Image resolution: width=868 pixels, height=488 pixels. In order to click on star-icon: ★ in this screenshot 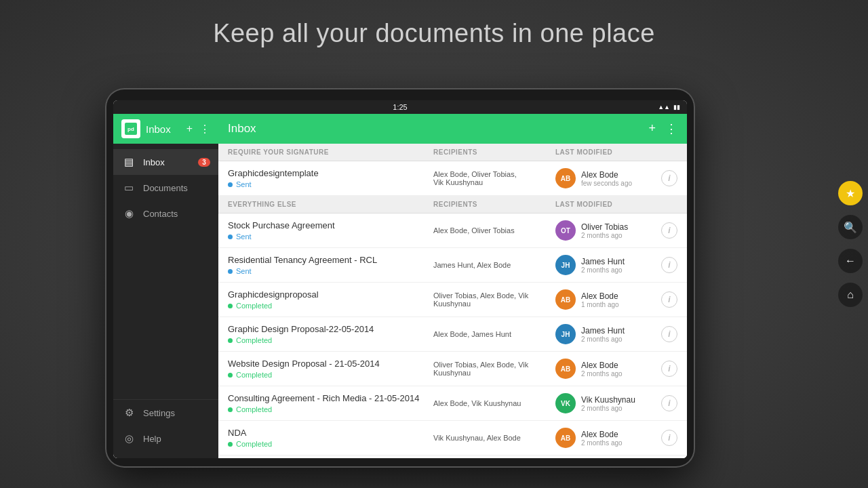, I will do `click(850, 194)`.